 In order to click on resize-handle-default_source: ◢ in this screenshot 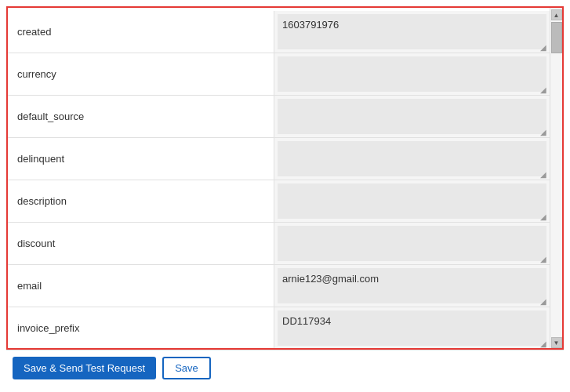, I will do `click(544, 132)`.